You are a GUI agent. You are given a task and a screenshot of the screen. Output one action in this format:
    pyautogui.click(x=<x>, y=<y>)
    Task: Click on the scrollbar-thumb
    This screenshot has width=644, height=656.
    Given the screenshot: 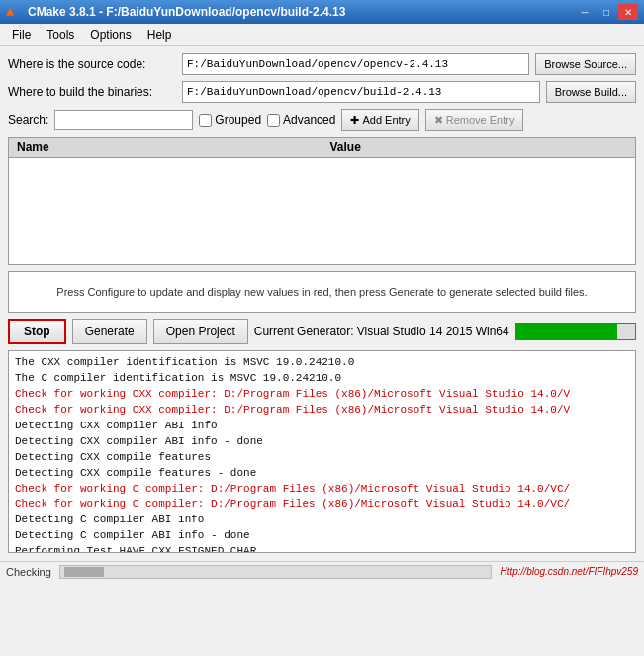 What is the action you would take?
    pyautogui.click(x=84, y=572)
    